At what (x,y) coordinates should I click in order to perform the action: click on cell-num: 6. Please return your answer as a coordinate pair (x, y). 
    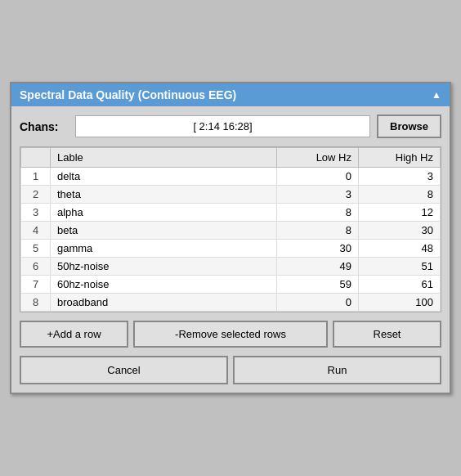
    Looking at the image, I should click on (36, 267).